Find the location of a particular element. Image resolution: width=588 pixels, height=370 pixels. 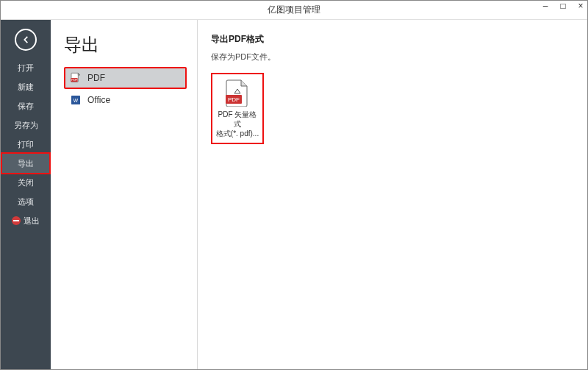

window-title: 亿图项目管理 is located at coordinates (294, 10).